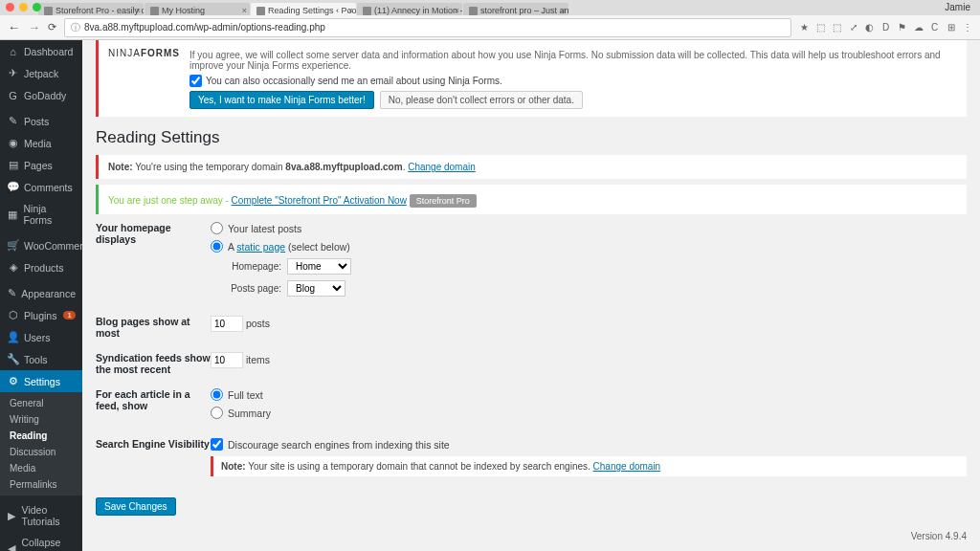 Image resolution: width=980 pixels, height=551 pixels. What do you see at coordinates (41, 121) in the screenshot?
I see `sidebar-item-posts: ✎Posts` at bounding box center [41, 121].